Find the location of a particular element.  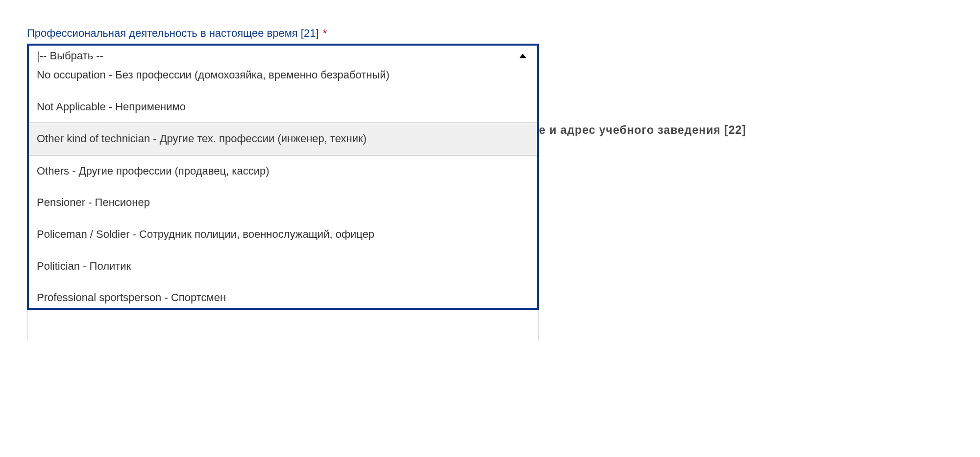

dropdown-option: Policeman / Soldier - Сотрудник полиции,… is located at coordinates (283, 234).